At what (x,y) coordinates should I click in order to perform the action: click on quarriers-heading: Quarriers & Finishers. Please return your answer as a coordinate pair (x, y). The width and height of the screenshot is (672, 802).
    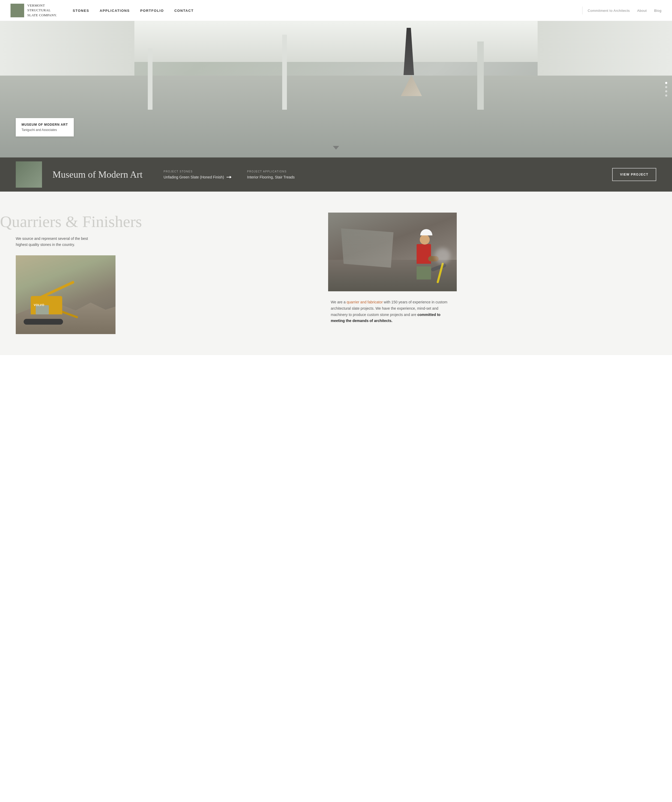
    Looking at the image, I should click on (159, 222).